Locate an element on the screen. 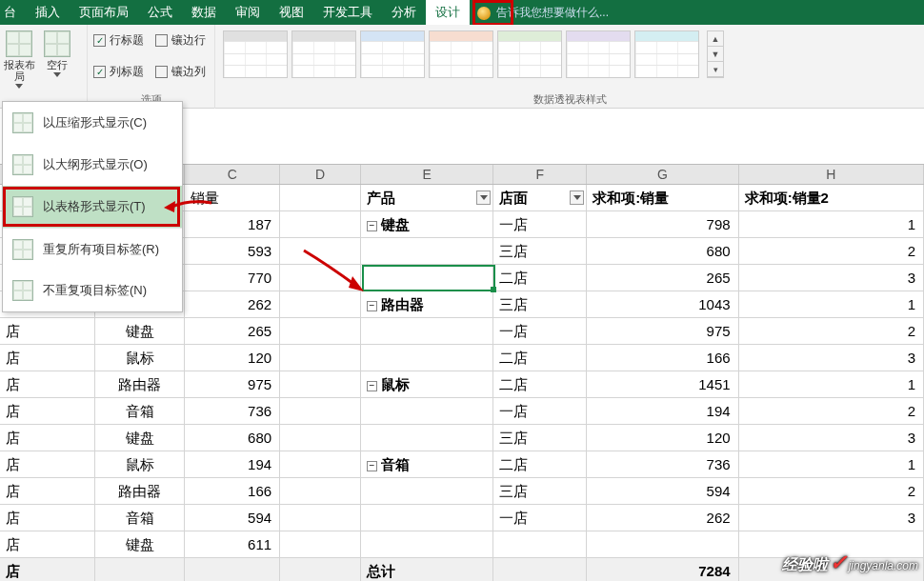 The width and height of the screenshot is (924, 581). tab-review: 审阅 is located at coordinates (248, 12).